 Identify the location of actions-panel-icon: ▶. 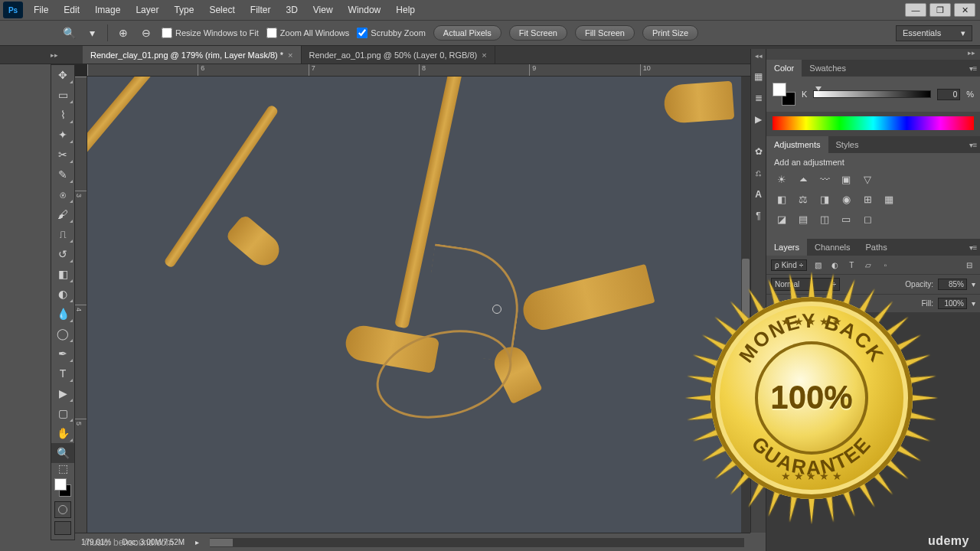
(759, 119).